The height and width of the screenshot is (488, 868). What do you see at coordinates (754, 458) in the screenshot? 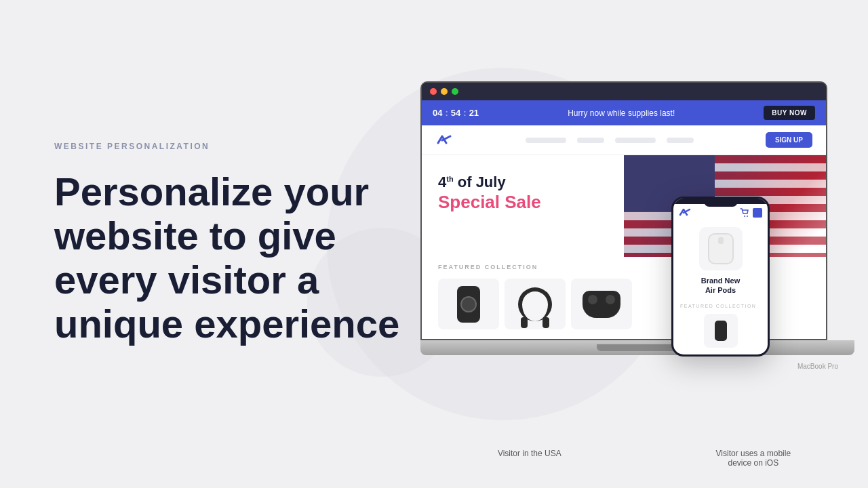
I see `visitor-mobile-label: Visitor uses a mobiledevice on iOS` at bounding box center [754, 458].